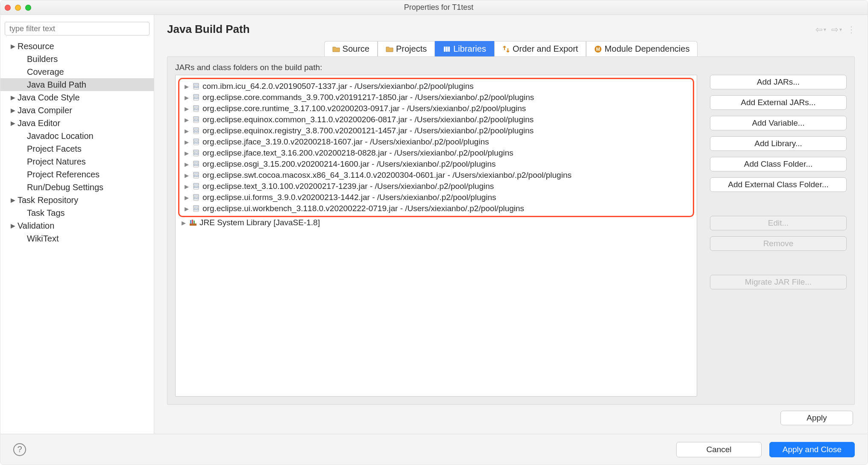 This screenshot has height=465, width=868. I want to click on sidebar-item: ▶Java Code Style, so click(77, 97).